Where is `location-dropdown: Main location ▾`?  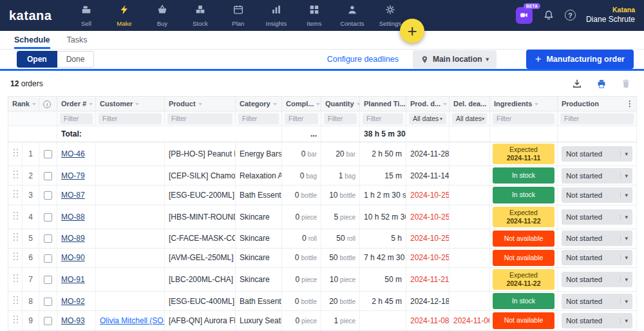
location-dropdown: Main location ▾ is located at coordinates (455, 59).